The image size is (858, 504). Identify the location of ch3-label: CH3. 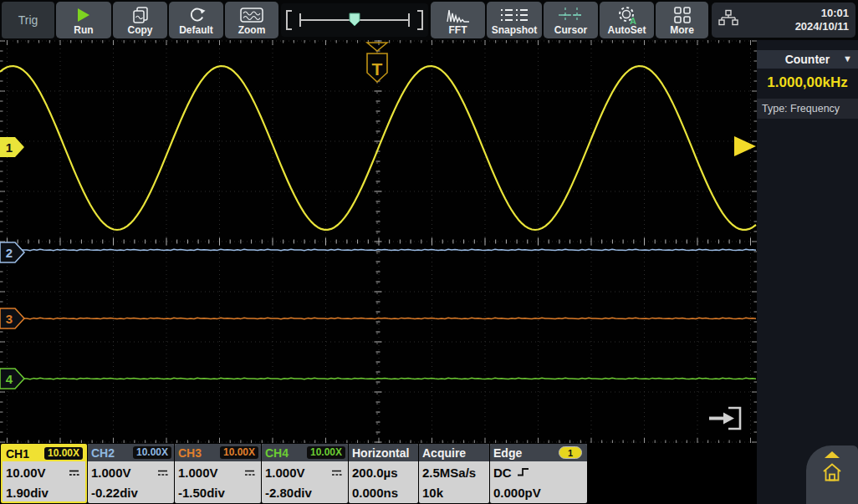
(188, 453).